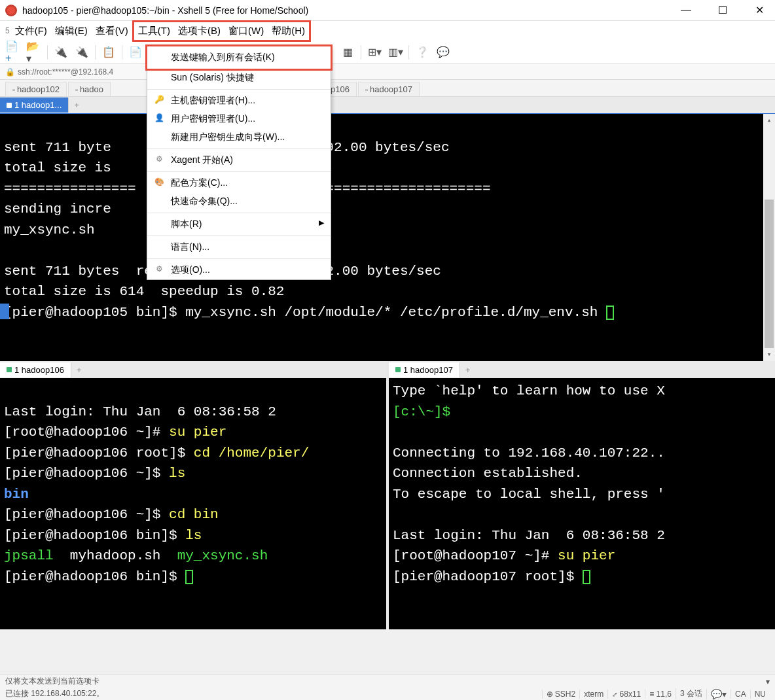  I want to click on status-connection: 已连接 192.168.40.105:22。, so click(55, 693).